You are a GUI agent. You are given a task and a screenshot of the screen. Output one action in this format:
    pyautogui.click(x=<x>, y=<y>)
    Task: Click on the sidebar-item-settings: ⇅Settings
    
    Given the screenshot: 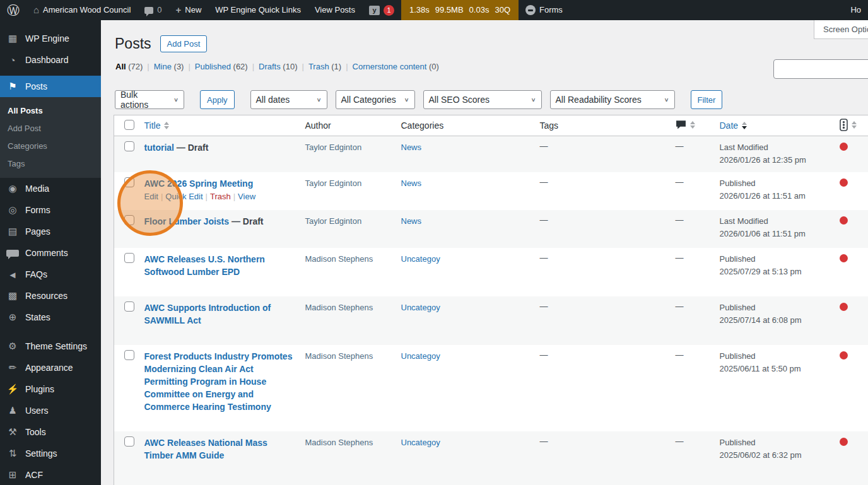 What is the action you would take?
    pyautogui.click(x=50, y=453)
    